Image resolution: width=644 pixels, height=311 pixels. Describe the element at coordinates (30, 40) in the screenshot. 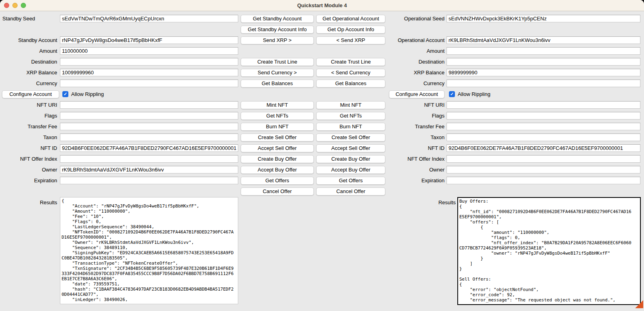

I see `standby-account-label: Standby Account` at that location.